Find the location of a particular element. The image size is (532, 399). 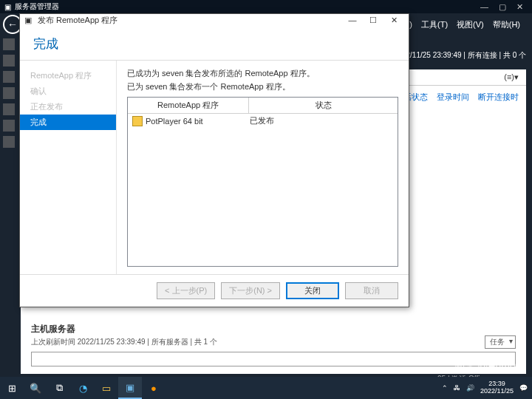

result-message-2: 已为 seven 集合发布一个 RemoteApp 程序。 is located at coordinates (263, 87).